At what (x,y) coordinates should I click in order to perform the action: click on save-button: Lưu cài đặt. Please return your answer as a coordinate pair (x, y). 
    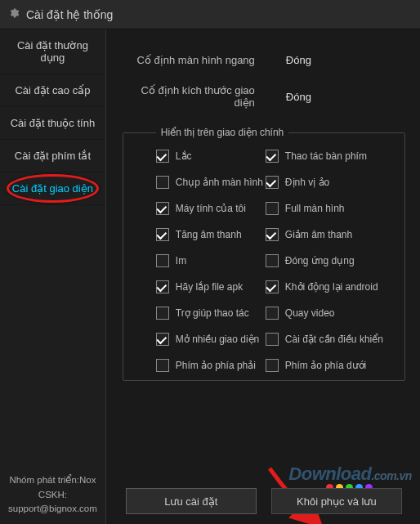
    Looking at the image, I should click on (191, 501).